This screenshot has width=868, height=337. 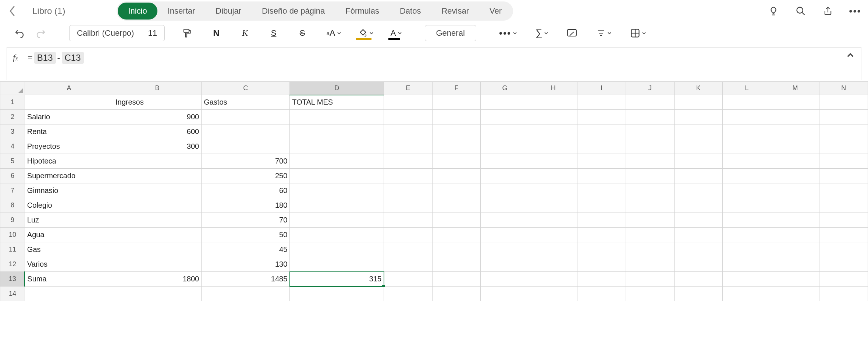 What do you see at coordinates (844, 176) in the screenshot?
I see `cell-N6` at bounding box center [844, 176].